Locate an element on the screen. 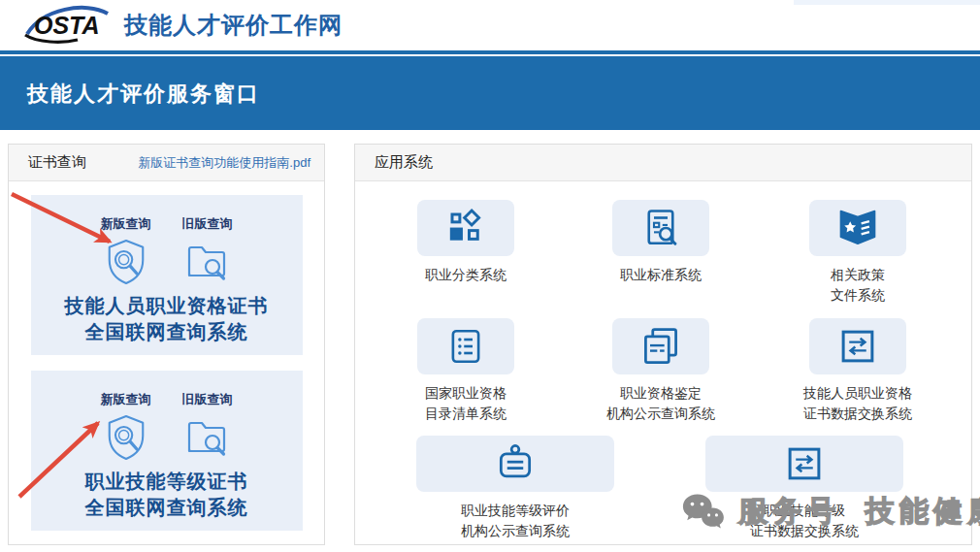 The image size is (980, 552). skill-level-cert-card: 新版查询 旧版查询 is located at coordinates (167, 450).